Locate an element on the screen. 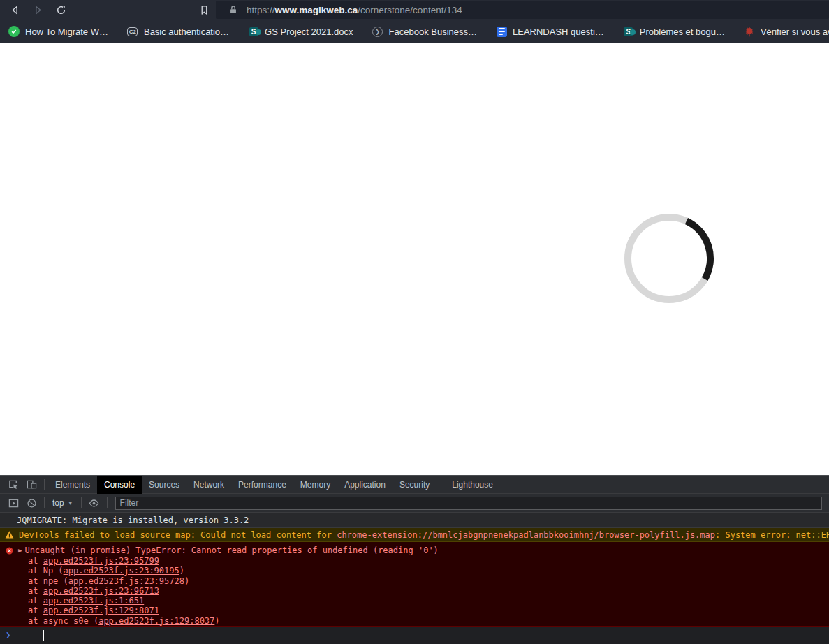 The width and height of the screenshot is (829, 644). bookmark-item: How To Migrate W… is located at coordinates (59, 31).